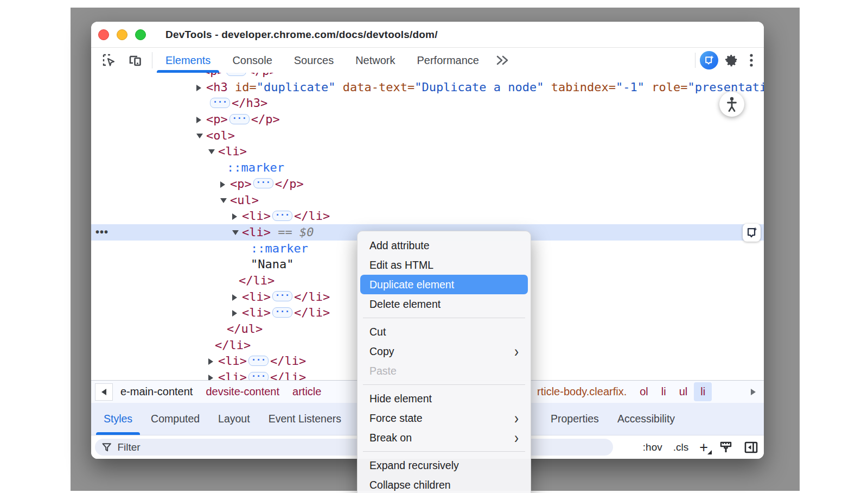  Describe the element at coordinates (580, 87) in the screenshot. I see `code-token-attr: tabindex=` at that location.